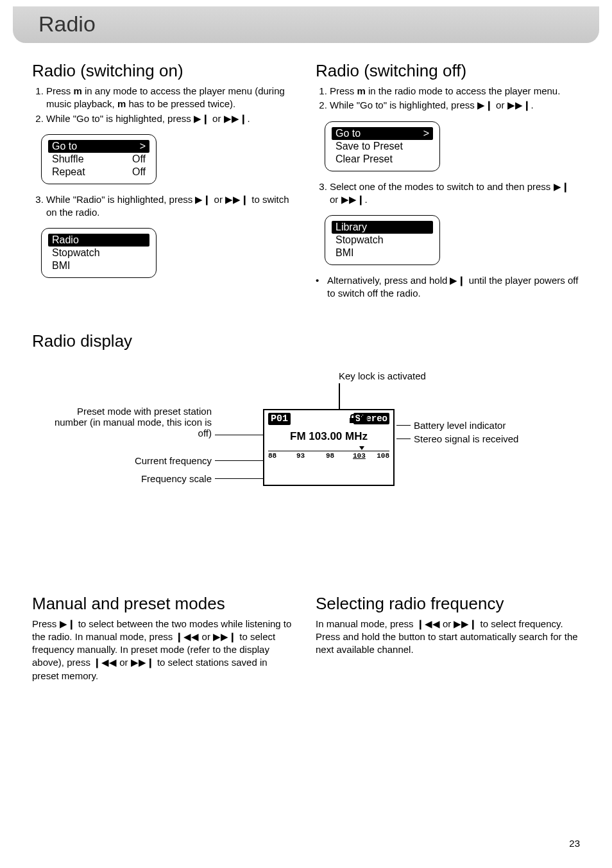 Image resolution: width=612 pixels, height=868 pixels. What do you see at coordinates (99, 146) in the screenshot?
I see `menu-row-goto: Go to>` at bounding box center [99, 146].